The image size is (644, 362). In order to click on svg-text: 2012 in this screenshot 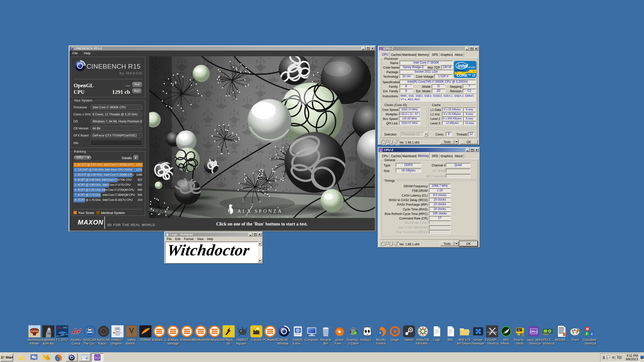, I will do `click(65, 328)`.